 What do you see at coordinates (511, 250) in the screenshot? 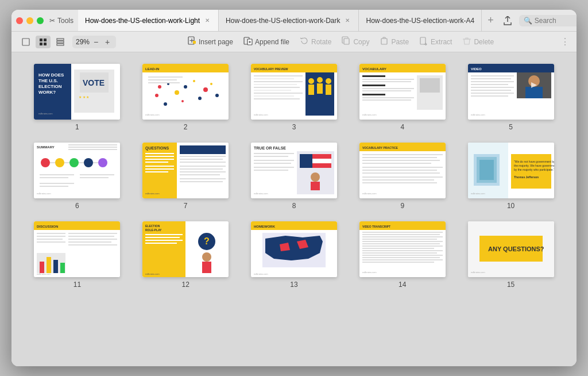
I see `page-thumb-15: ANY QUESTIONS? eslbrains.com` at bounding box center [511, 250].